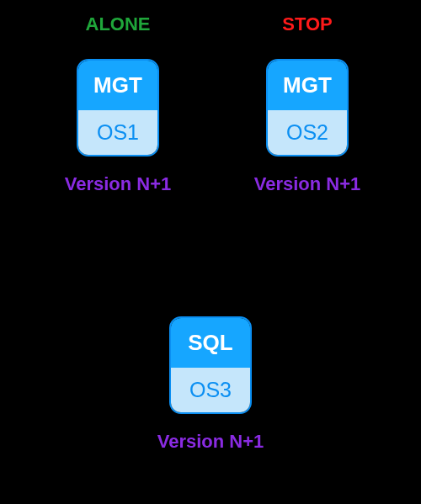 This screenshot has width=421, height=504. I want to click on service-label: SQL, so click(210, 343).